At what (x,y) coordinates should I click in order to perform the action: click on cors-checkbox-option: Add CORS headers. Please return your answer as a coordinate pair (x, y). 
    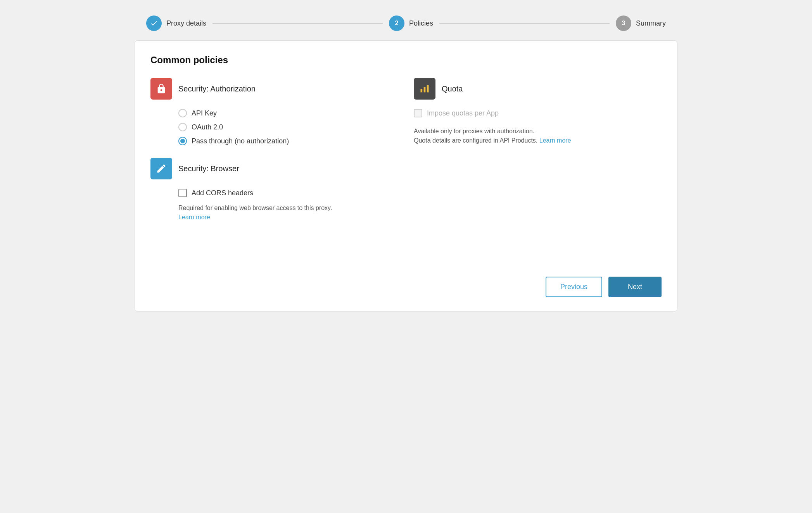
    Looking at the image, I should click on (289, 193).